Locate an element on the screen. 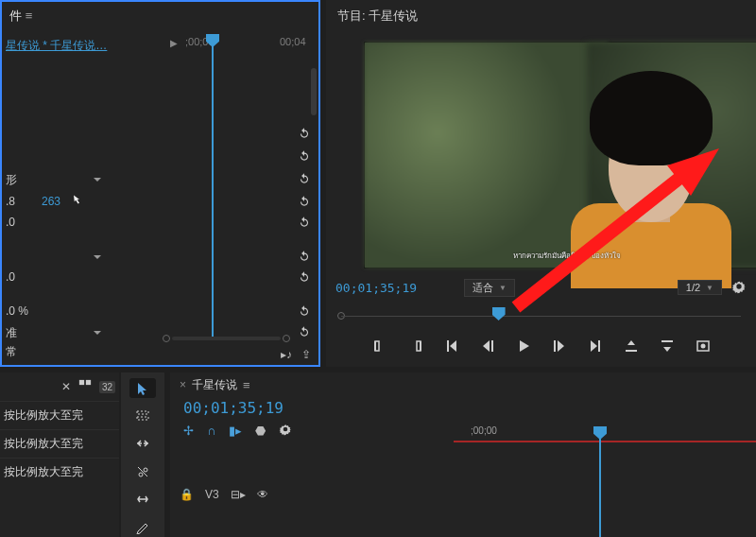 The height and width of the screenshot is (537, 756). lift-button is located at coordinates (631, 348).